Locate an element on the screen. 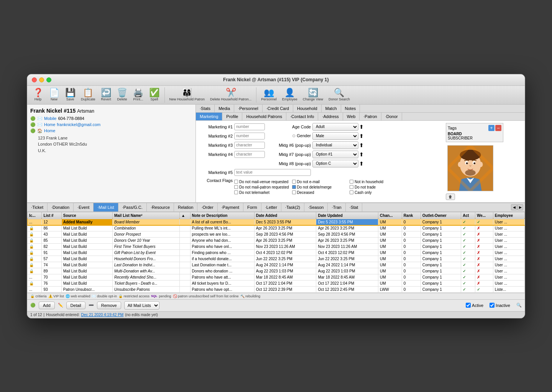 The width and height of the screenshot is (552, 392). tags-add-button: + is located at coordinates (491, 128).